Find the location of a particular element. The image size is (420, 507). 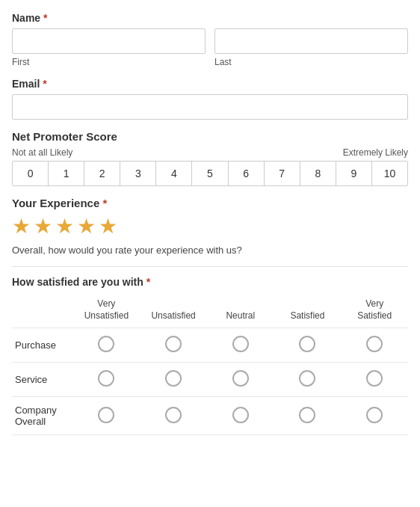

nps-button-10: 10 is located at coordinates (390, 173).